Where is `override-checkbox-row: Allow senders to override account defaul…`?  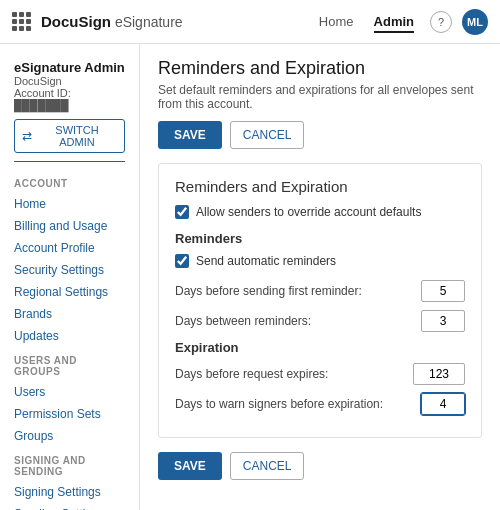 override-checkbox-row: Allow senders to override account defaul… is located at coordinates (320, 212).